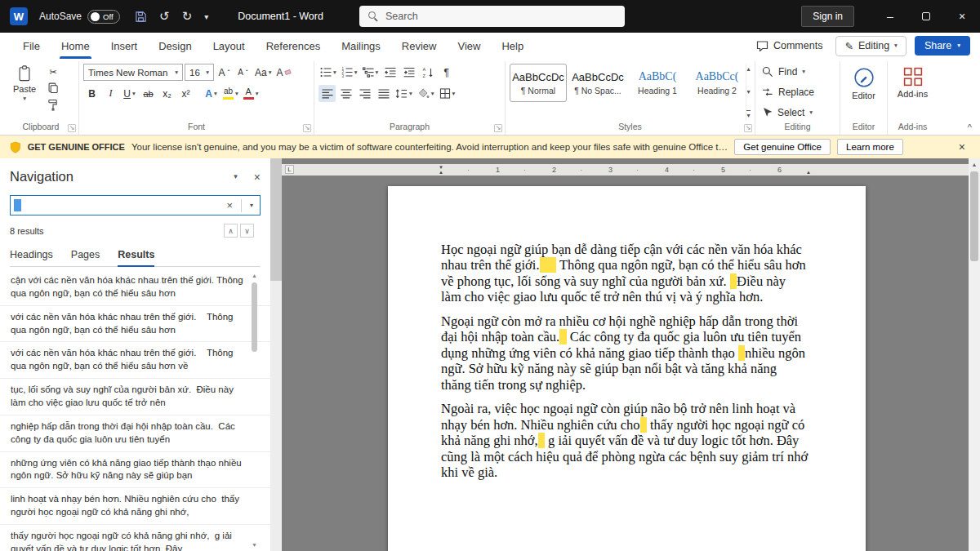 This screenshot has height=551, width=980. What do you see at coordinates (283, 72) in the screenshot?
I see `clear-formatting-button: A` at bounding box center [283, 72].